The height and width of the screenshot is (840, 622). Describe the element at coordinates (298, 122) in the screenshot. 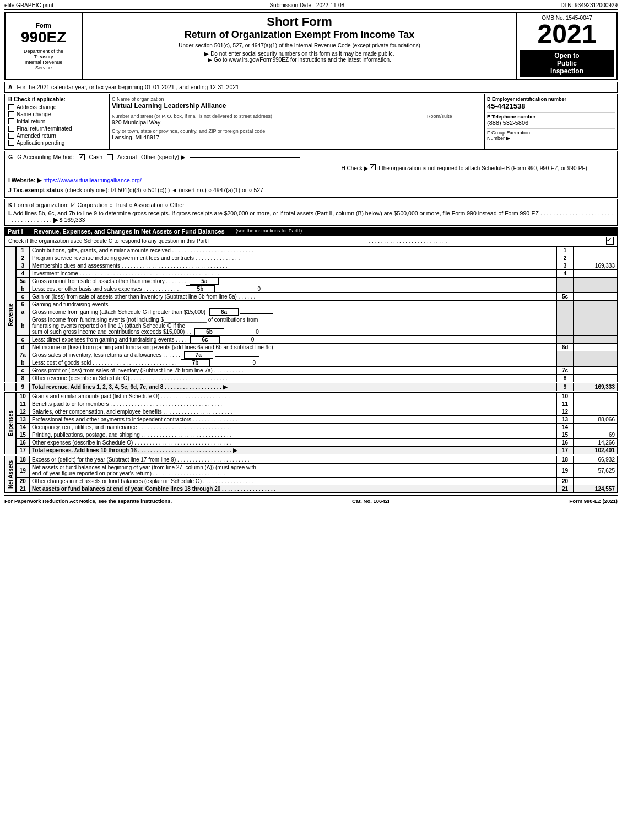

I see `name-address-col: C Name of organization Virtual Learning …` at that location.